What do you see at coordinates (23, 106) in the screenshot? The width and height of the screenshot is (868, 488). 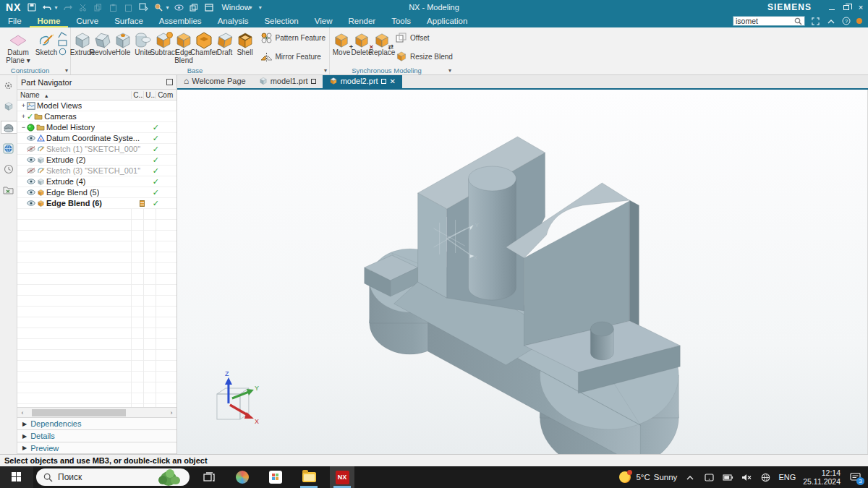 I see `expand-icon: +` at bounding box center [23, 106].